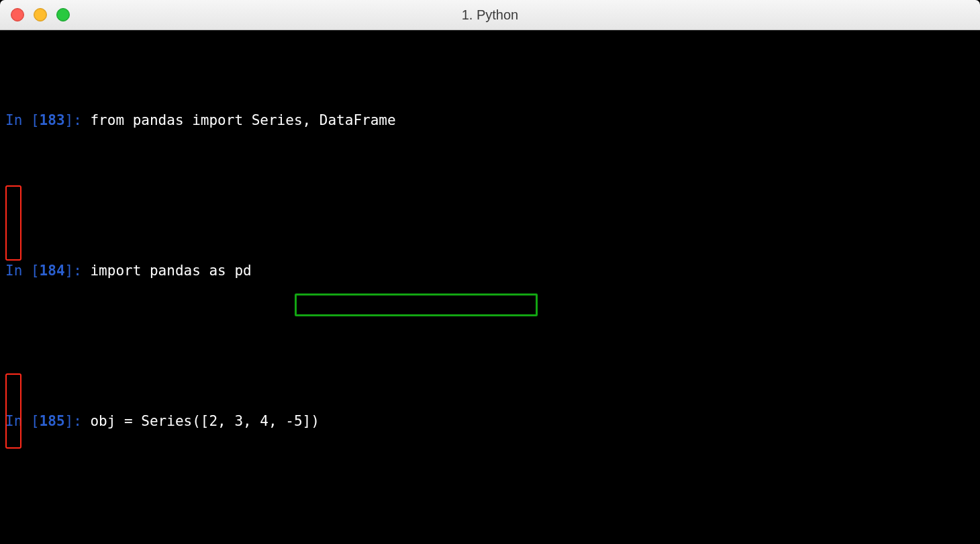 The height and width of the screenshot is (544, 980). What do you see at coordinates (490, 15) in the screenshot?
I see `window-titlebar: 1. Python` at bounding box center [490, 15].